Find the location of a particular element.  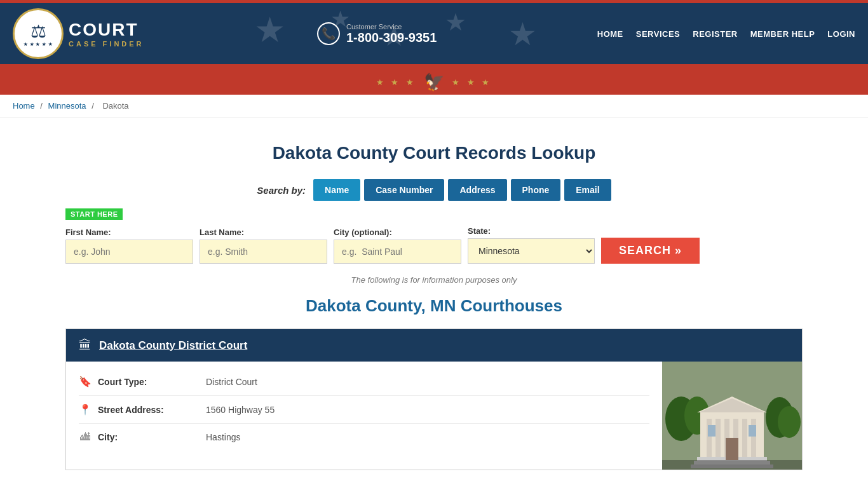

logo-inner: ⚖ ★ ★ ★ ★ ★ is located at coordinates (38, 34).